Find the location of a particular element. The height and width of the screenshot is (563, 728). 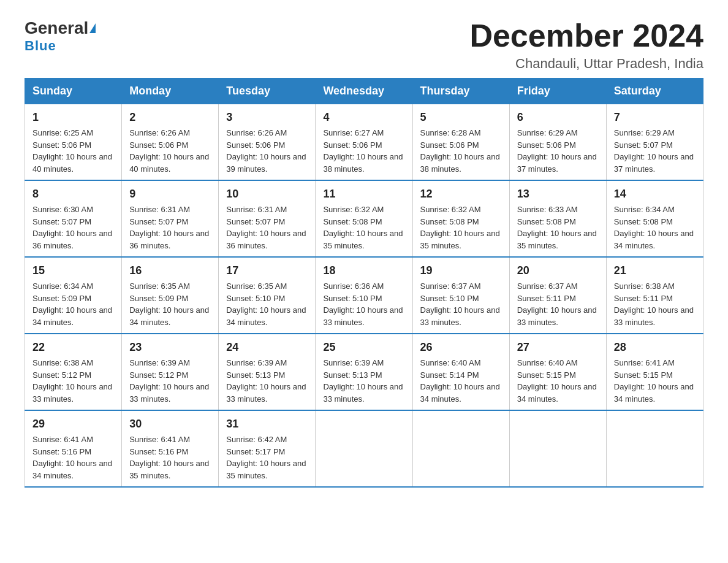

calendar-week-row: 15 Sunrise: 6:34 AM Sunset: 5:09 PM Dayl… is located at coordinates (364, 296).